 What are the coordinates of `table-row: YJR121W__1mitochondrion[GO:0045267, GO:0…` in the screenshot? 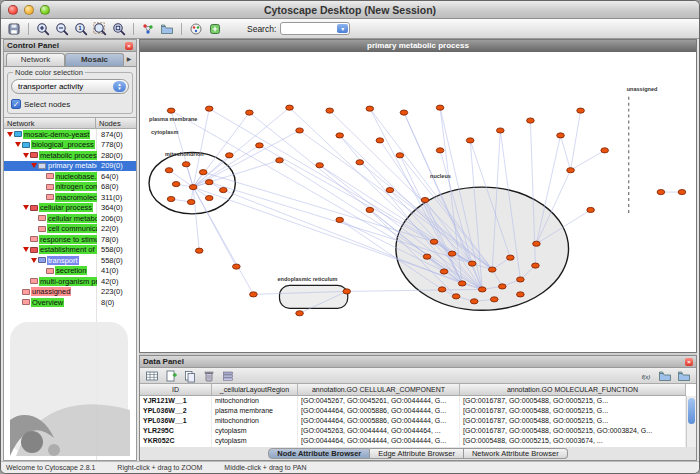 It's located at (413, 401).